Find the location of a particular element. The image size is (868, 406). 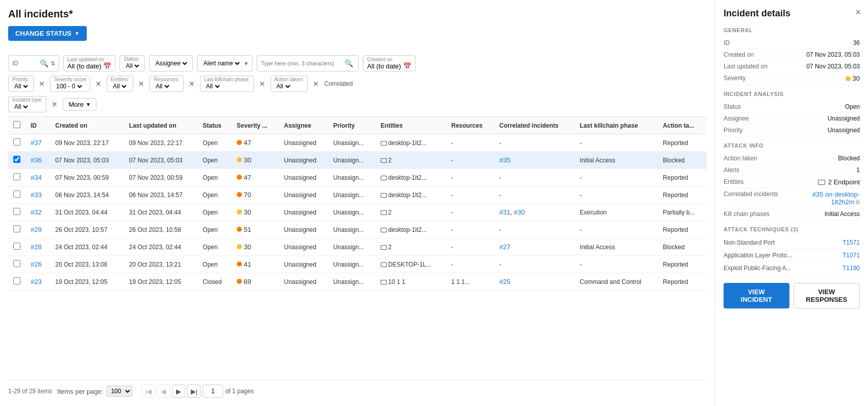

table-row: #33 06 Nov 2023, 14:54 06 Nov 2023, 14:5… is located at coordinates (357, 195).